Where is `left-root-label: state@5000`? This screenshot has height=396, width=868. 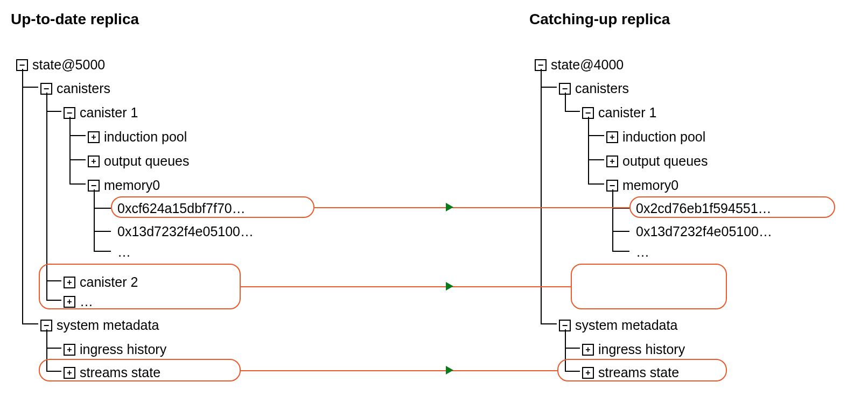
left-root-label: state@5000 is located at coordinates (69, 65).